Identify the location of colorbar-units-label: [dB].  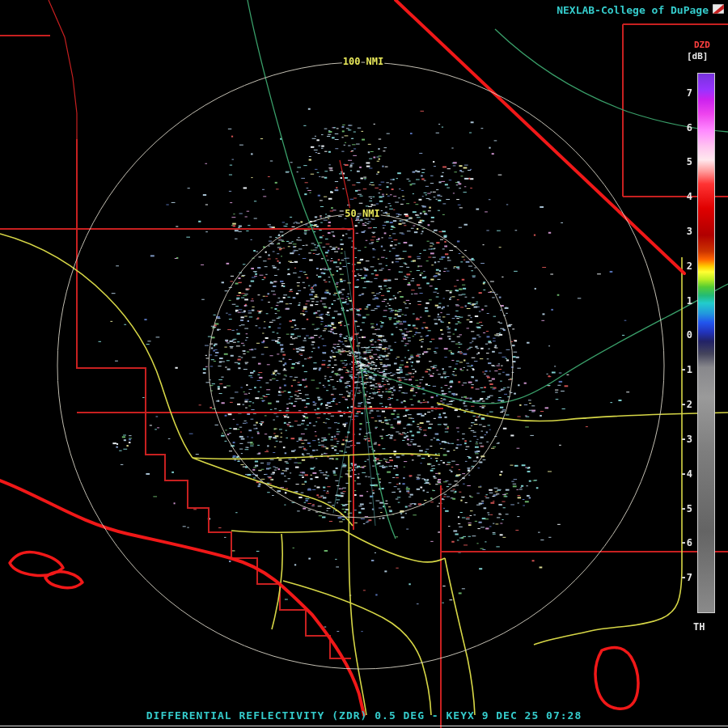
(697, 57).